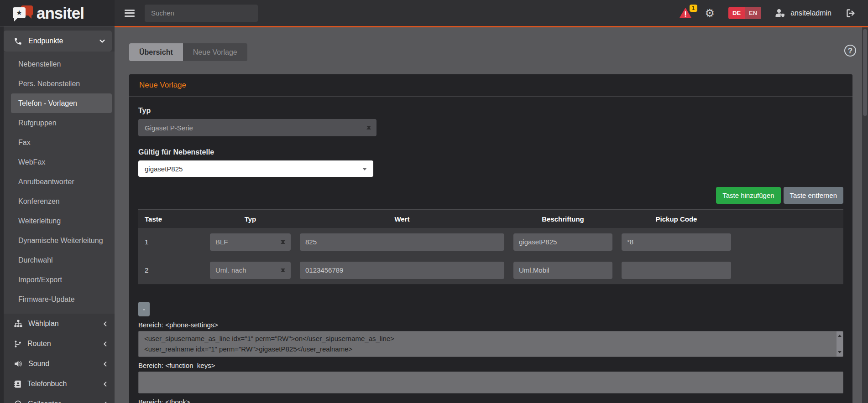 The image size is (868, 403). I want to click on nebenstelle-select: gigasetP825, so click(256, 169).